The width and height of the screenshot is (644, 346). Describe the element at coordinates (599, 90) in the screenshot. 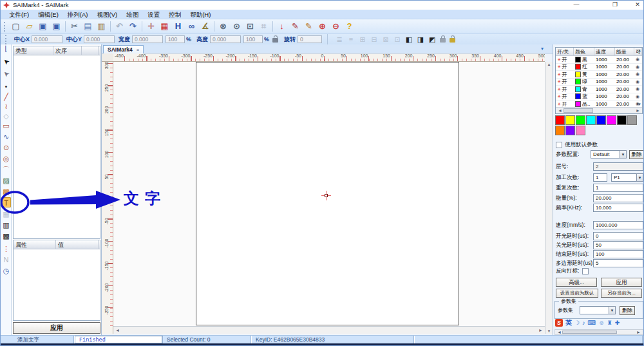

I see `pen-row: ☀开青100020.00◉` at that location.